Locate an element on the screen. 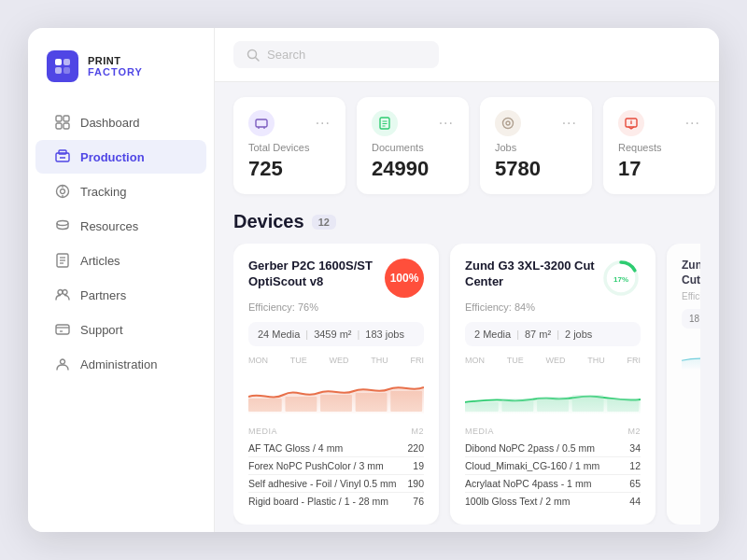  gerber-efficiency-text: Efficiency: 76% is located at coordinates (336, 307).